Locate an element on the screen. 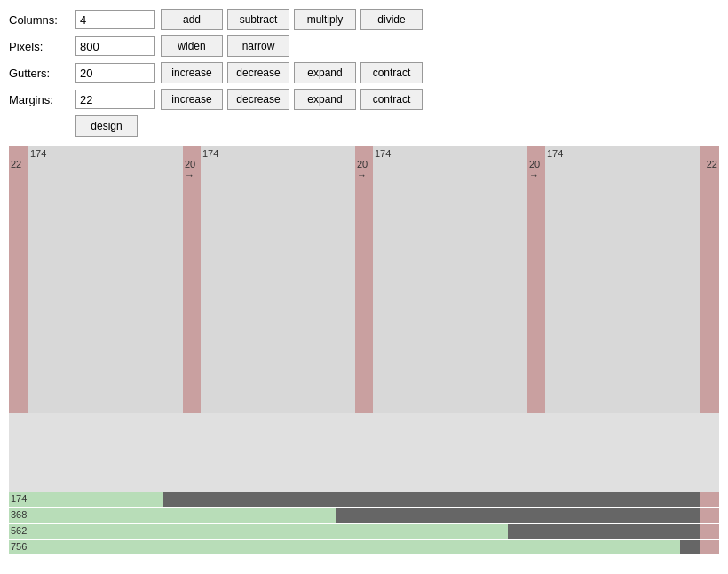  gutters-row: Gutters: increase decrease expand contra… is located at coordinates (364, 73).